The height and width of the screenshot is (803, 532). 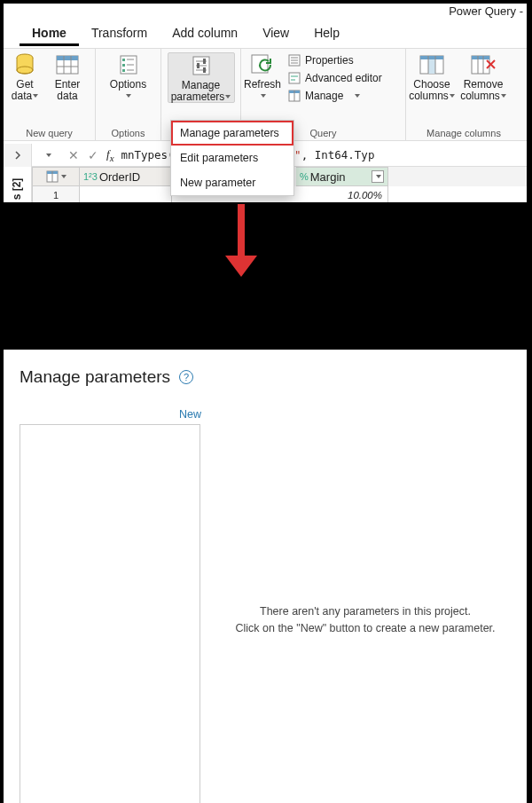 I want to click on remove-columns-icon, so click(x=483, y=65).